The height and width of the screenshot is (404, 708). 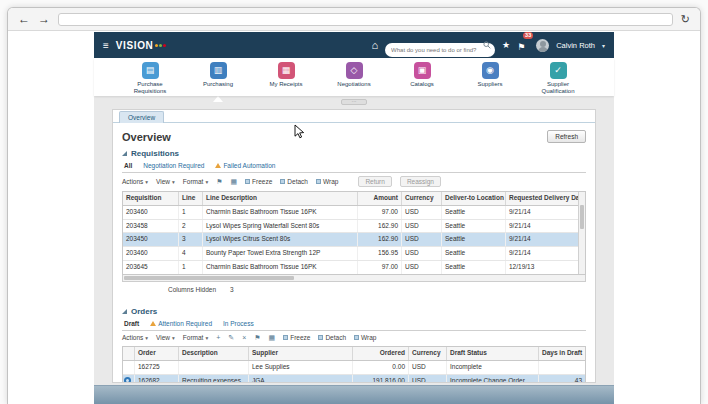 What do you see at coordinates (582, 233) in the screenshot?
I see `vertical-scrollbar` at bounding box center [582, 233].